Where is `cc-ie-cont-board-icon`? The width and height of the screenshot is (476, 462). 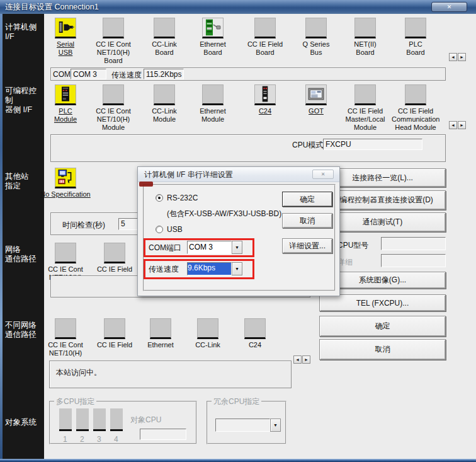
cc-ie-cont-board-icon is located at coordinates (113, 28).